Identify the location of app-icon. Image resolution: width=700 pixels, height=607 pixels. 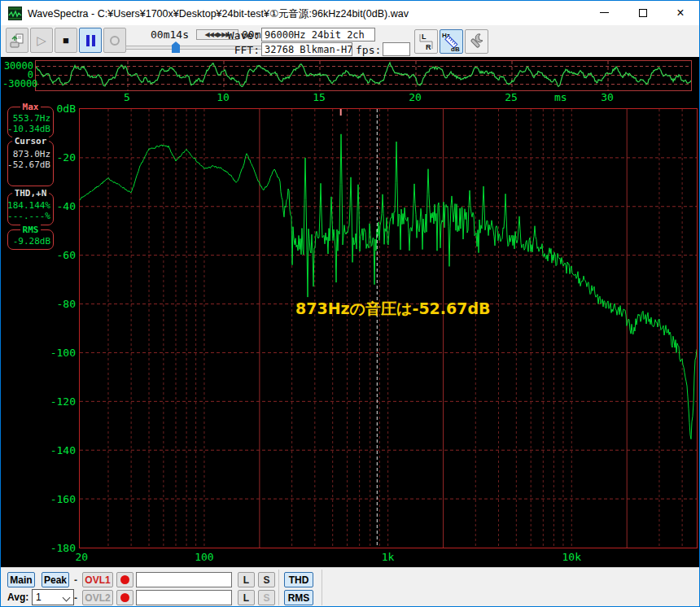
(15, 13).